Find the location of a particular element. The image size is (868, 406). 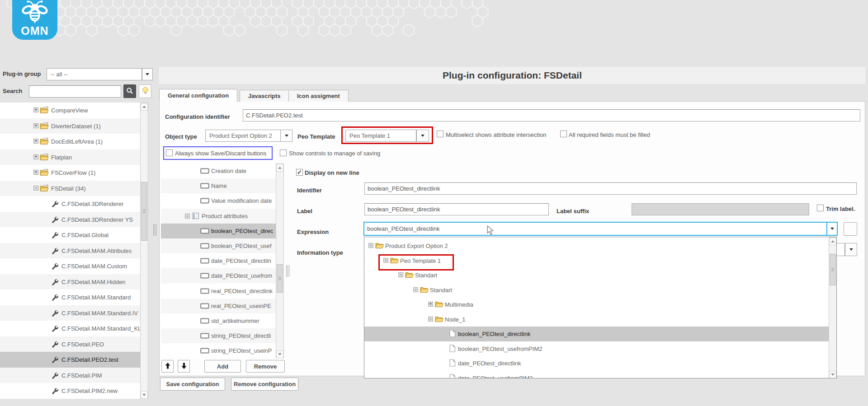

expression-tree-item: -Peo Template 1 is located at coordinates (597, 261).